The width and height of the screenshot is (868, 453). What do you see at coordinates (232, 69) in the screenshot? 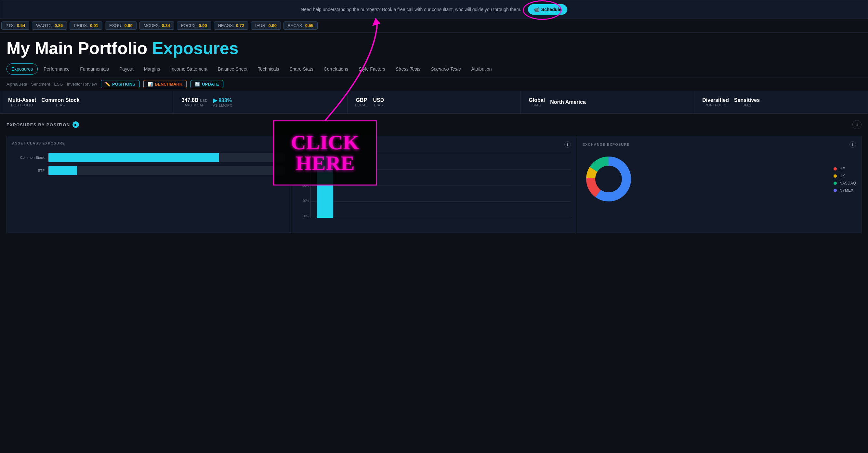
I see `tab-balance-sheet: Balance Sheet` at bounding box center [232, 69].